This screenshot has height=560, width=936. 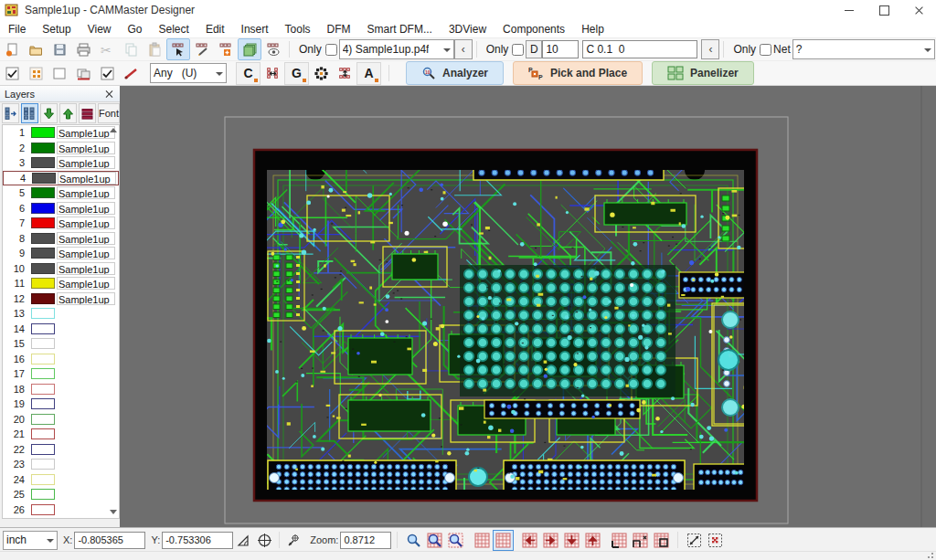 What do you see at coordinates (273, 49) in the screenshot?
I see `view-pads-button` at bounding box center [273, 49].